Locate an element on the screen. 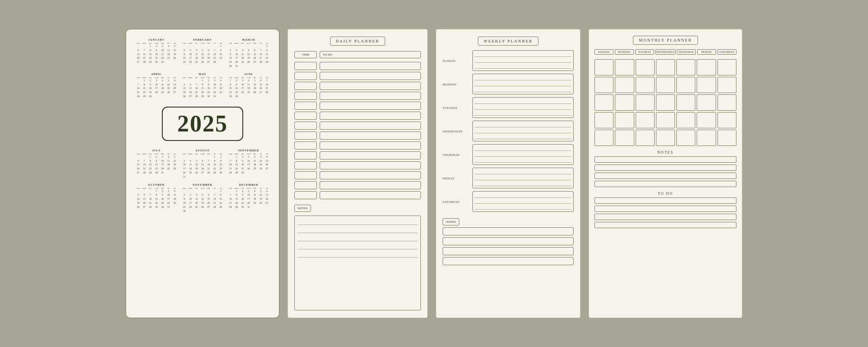 Image resolution: width=868 pixels, height=347 pixels. monthly-header-cell: SUNDAY is located at coordinates (604, 52).